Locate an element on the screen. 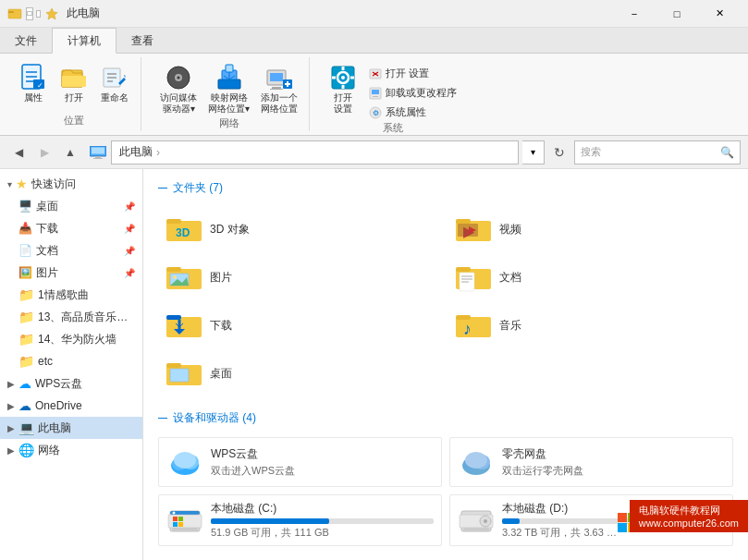 This screenshot has height=560, width=748. back-button: ◀ is located at coordinates (18, 152).